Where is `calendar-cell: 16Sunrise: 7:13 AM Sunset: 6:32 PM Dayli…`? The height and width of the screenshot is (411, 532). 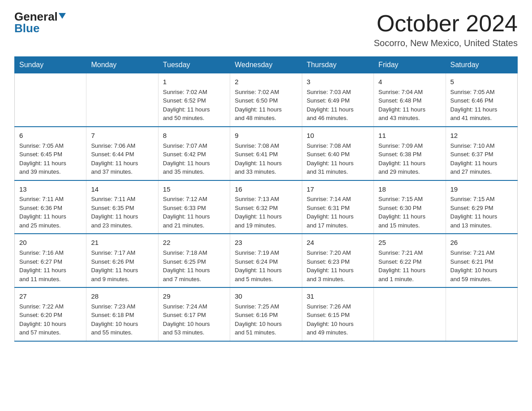
calendar-cell: 16Sunrise: 7:13 AM Sunset: 6:32 PM Dayli… is located at coordinates (266, 207).